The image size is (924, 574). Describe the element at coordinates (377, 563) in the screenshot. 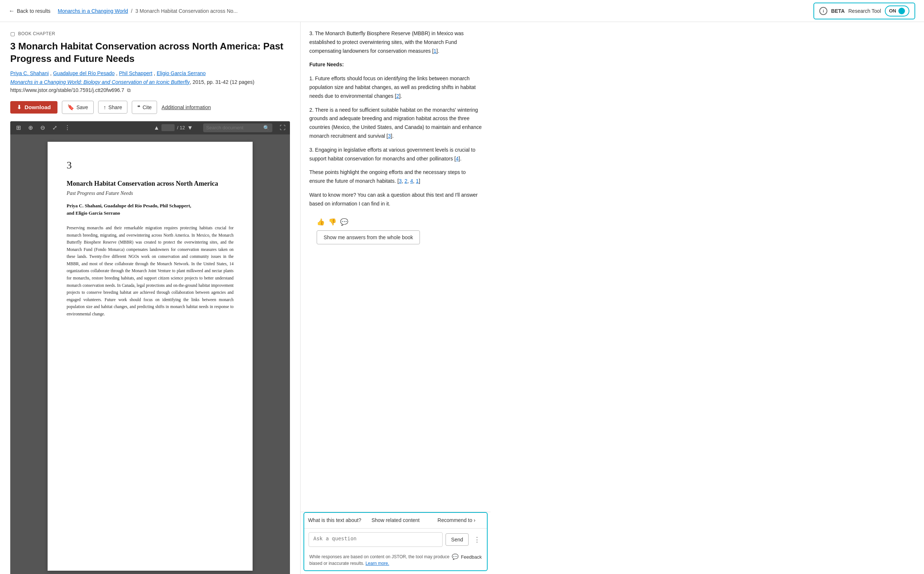

I see `learn-more-link: Learn more.` at that location.